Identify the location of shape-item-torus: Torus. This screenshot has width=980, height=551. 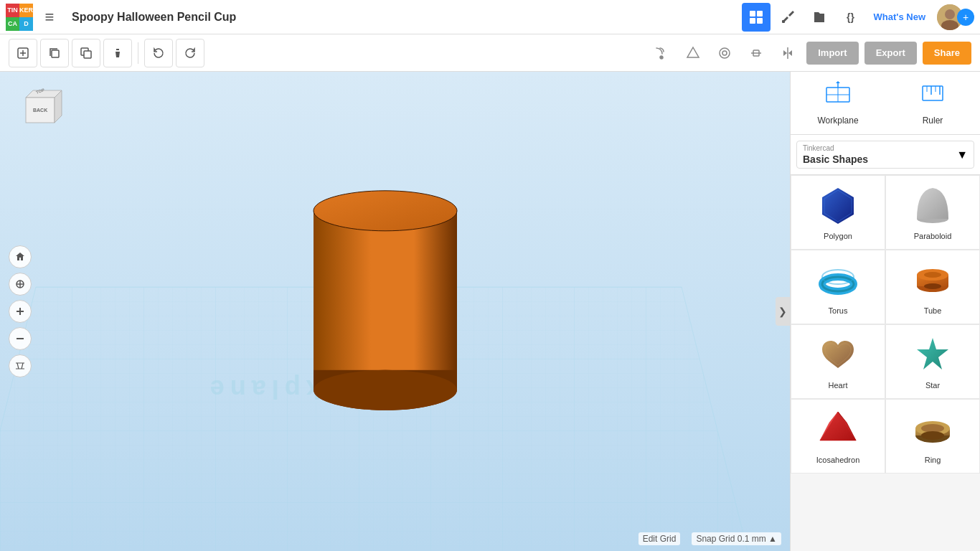
(838, 287).